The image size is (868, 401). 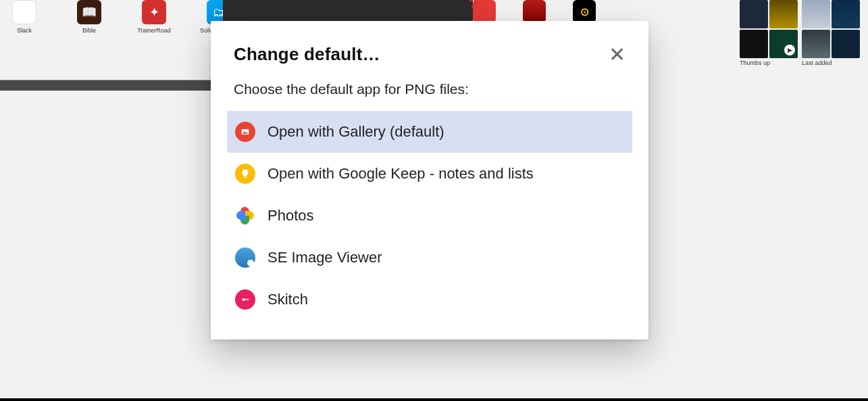 I want to click on option-label: Open with Gallery (default), so click(x=356, y=132).